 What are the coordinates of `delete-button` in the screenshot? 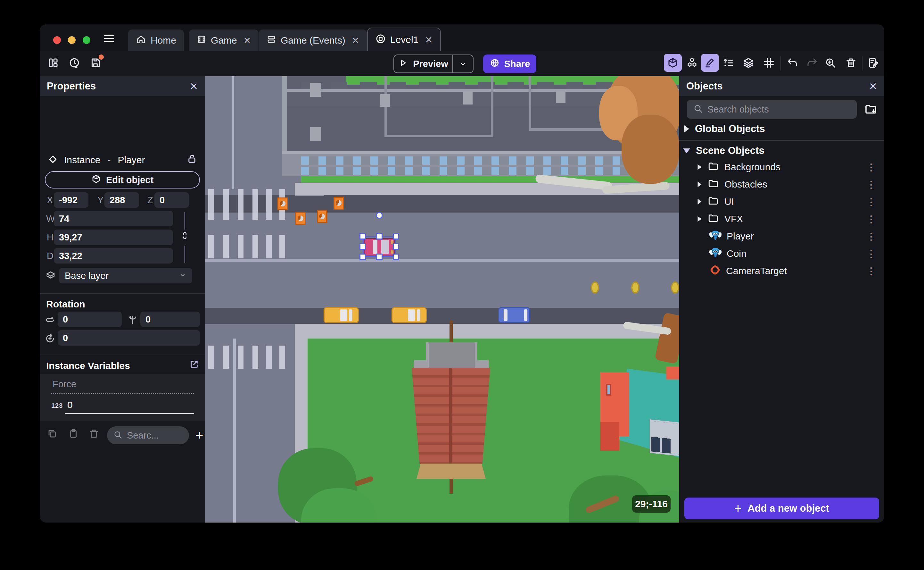 It's located at (851, 63).